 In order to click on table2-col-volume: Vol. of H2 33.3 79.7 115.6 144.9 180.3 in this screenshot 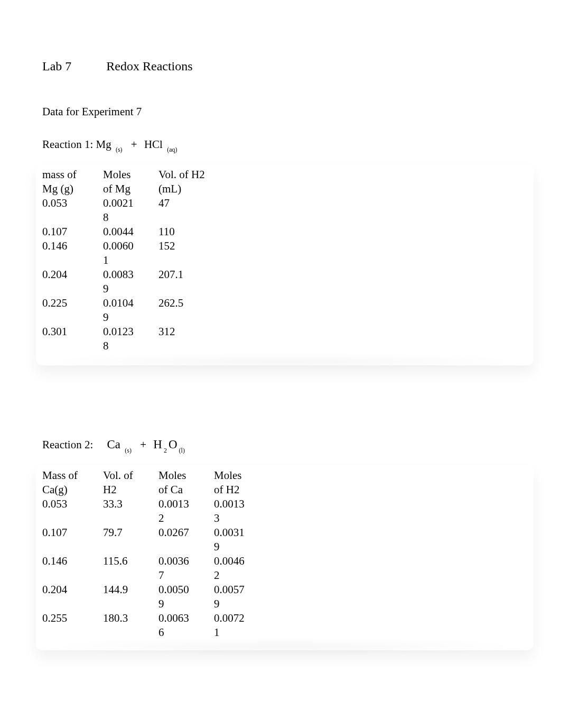, I will do `click(127, 554)`.